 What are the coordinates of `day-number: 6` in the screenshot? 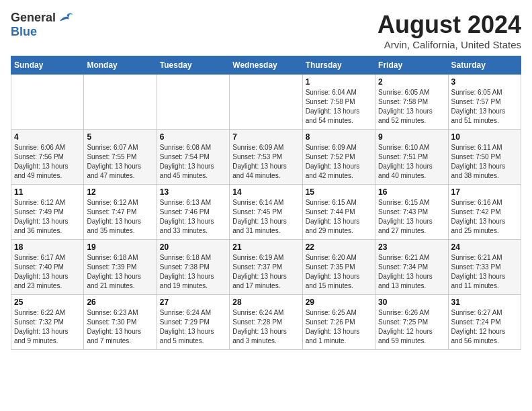 It's located at (193, 137).